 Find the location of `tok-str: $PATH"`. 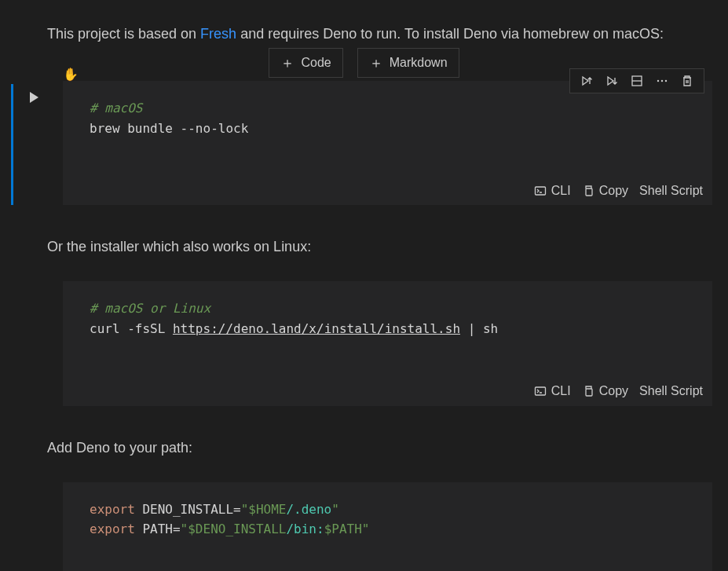

tok-str: $PATH" is located at coordinates (347, 529).